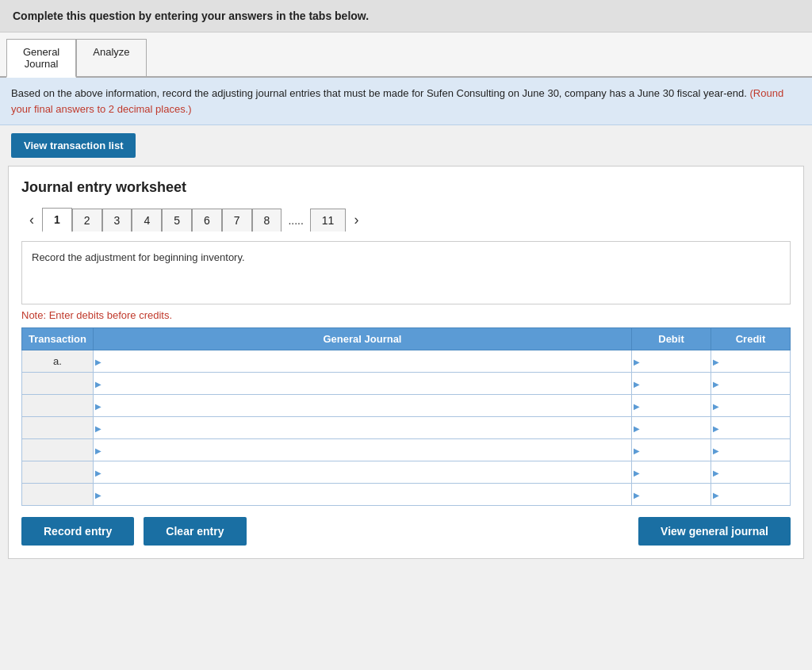 This screenshot has height=670, width=812. What do you see at coordinates (147, 220) in the screenshot?
I see `page-tab-4: 4` at bounding box center [147, 220].